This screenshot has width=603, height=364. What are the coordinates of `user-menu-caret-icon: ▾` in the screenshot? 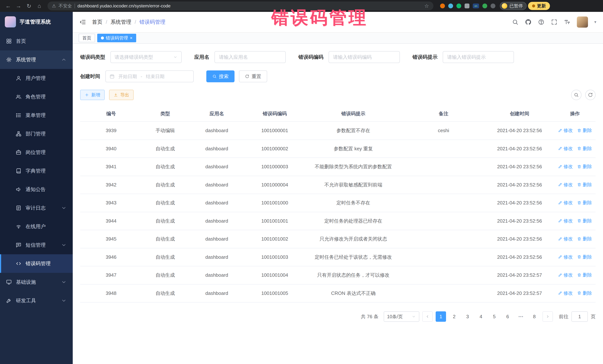 It's located at (595, 22).